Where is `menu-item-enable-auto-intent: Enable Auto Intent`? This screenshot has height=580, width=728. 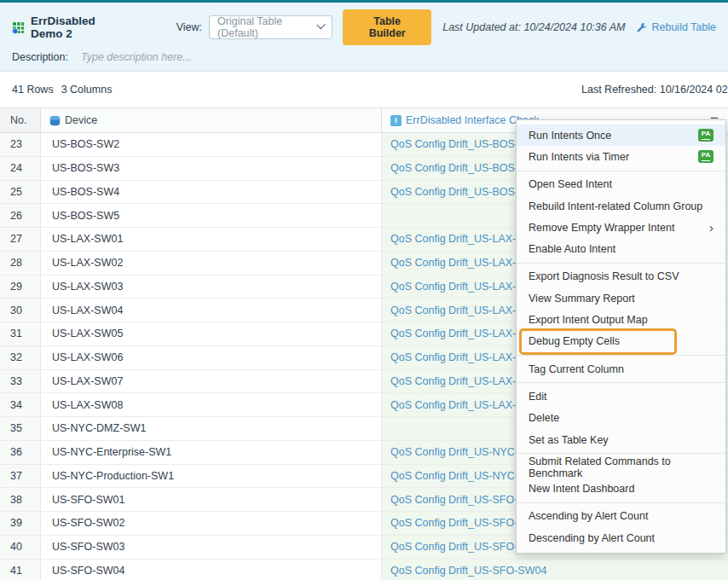 menu-item-enable-auto-intent: Enable Auto Intent is located at coordinates (621, 249).